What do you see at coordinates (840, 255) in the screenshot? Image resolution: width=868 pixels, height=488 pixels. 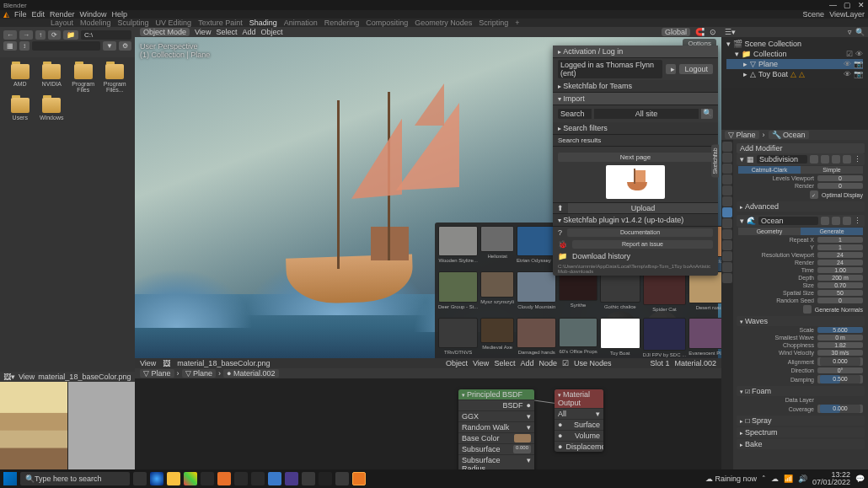 I see `res-viewport-field: 24` at bounding box center [840, 255].